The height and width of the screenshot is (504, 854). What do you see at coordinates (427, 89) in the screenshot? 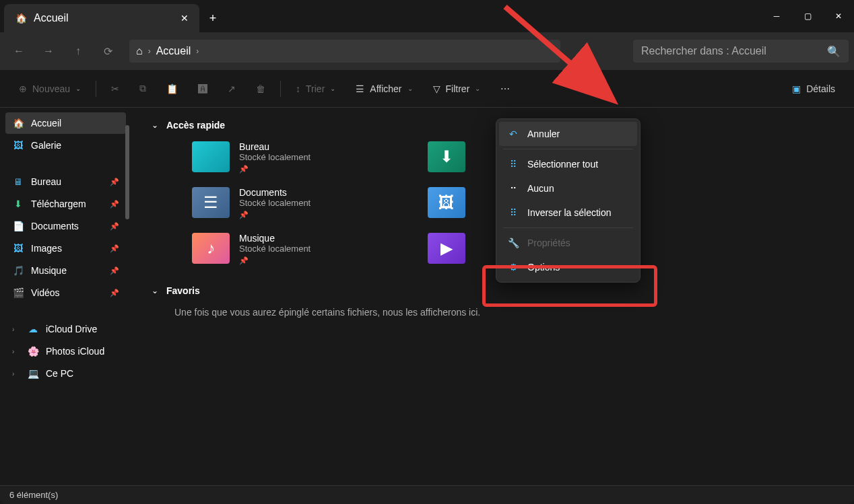
I see `toolbar: ⊕ Nouveau ⌄ ✂ ⧉ 📋 🅰 ↗ 🗑 ↕ Trier ⌄ ☰ Affi…` at bounding box center [427, 89].